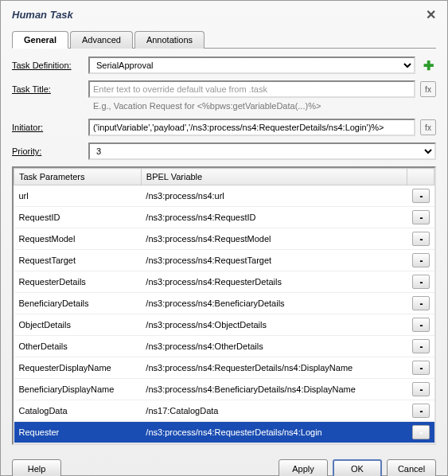 This screenshot has height=476, width=448. What do you see at coordinates (224, 411) in the screenshot?
I see `table-row: CatalogData/ns17:CatalogData...` at bounding box center [224, 411].